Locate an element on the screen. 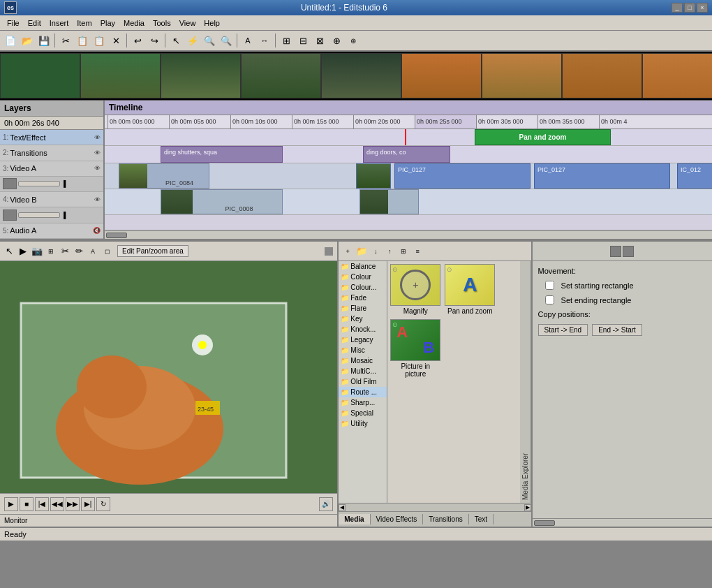 The height and width of the screenshot is (588, 712). transition-tool: ↔ is located at coordinates (265, 41).